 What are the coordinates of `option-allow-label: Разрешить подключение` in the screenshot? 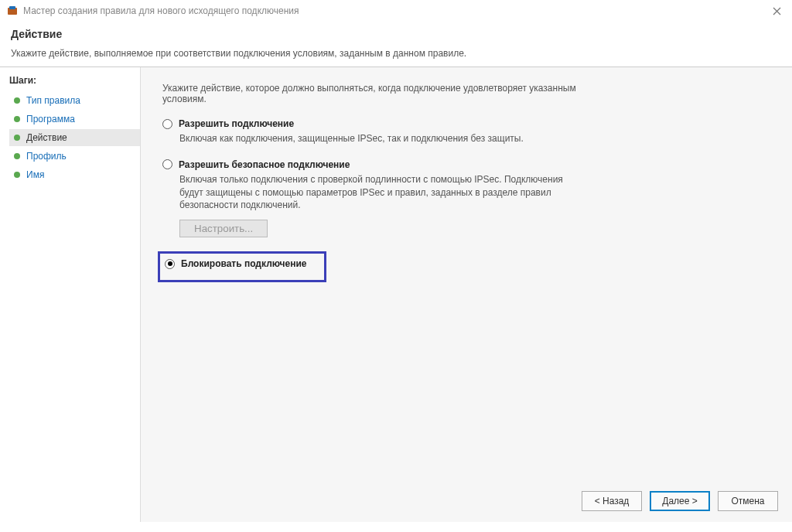 It's located at (237, 124).